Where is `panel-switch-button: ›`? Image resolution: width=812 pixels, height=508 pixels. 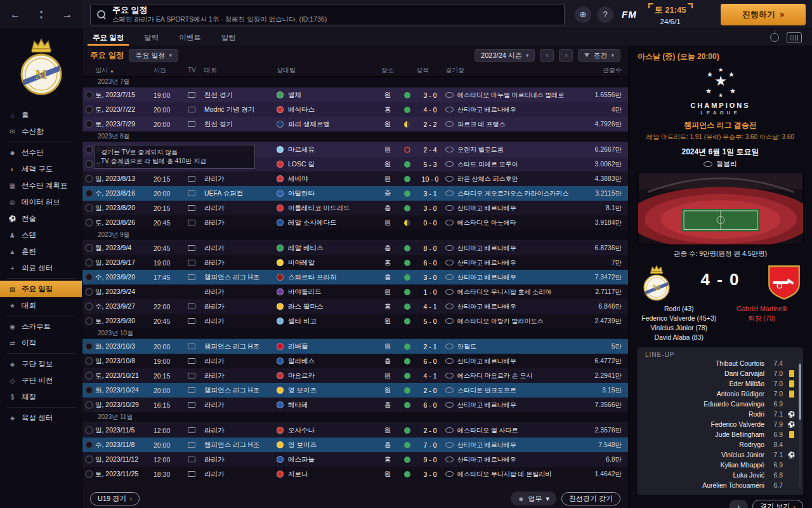 panel-switch-button: › is located at coordinates (738, 504).